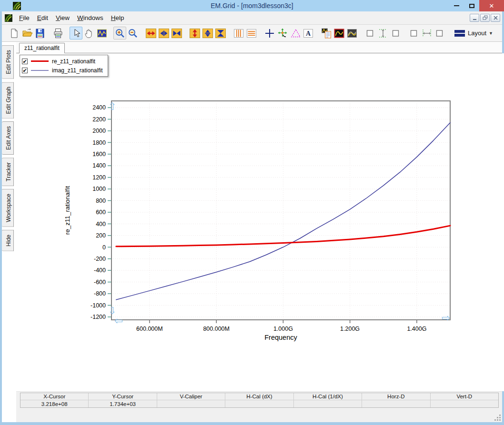 The height and width of the screenshot is (425, 504). I want to click on menu-file: File, so click(24, 18).